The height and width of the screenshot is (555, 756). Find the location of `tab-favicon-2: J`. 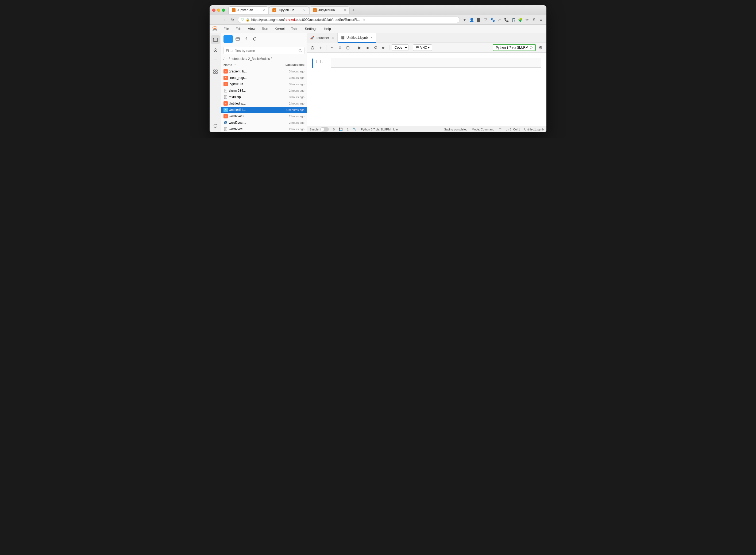

tab-favicon-2: J is located at coordinates (274, 10).